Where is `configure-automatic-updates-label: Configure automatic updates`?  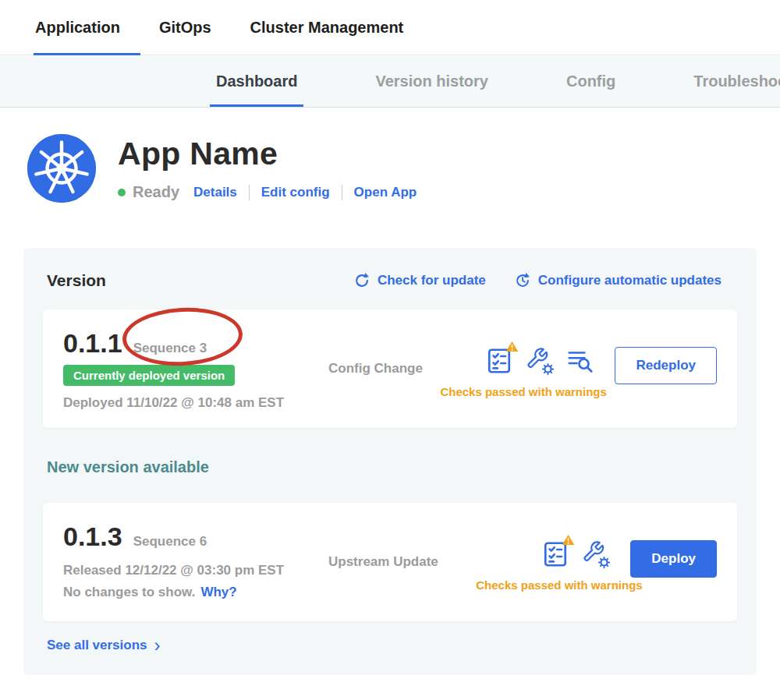 configure-automatic-updates-label: Configure automatic updates is located at coordinates (630, 281).